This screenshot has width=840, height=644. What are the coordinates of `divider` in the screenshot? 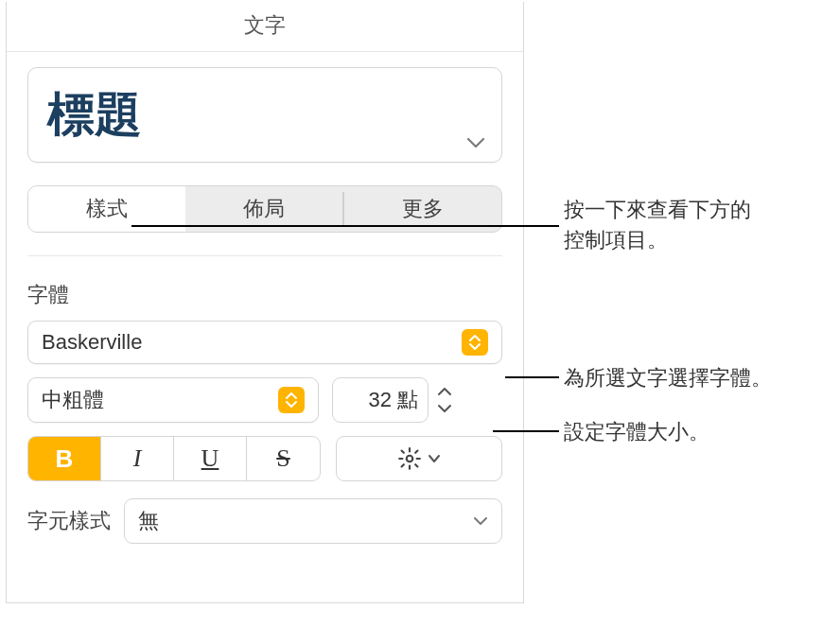 It's located at (265, 255).